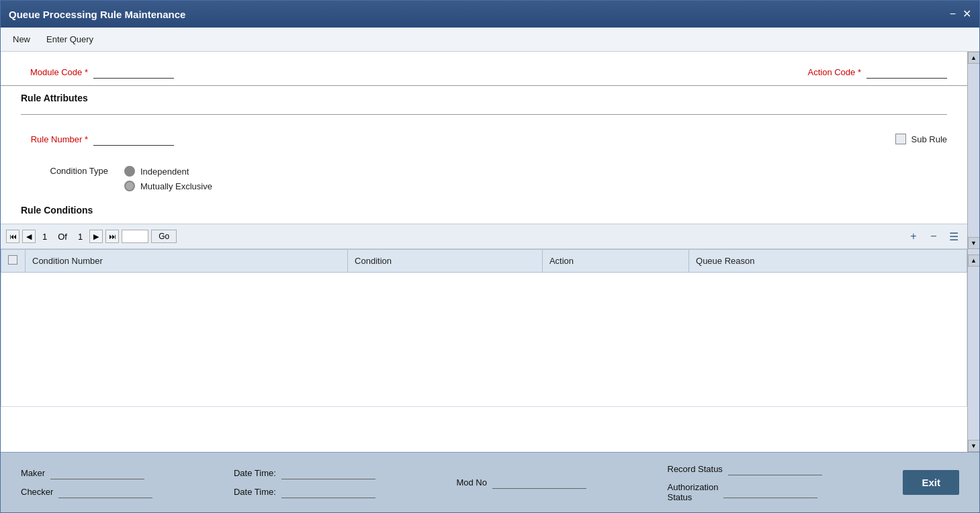 The width and height of the screenshot is (980, 513). Describe the element at coordinates (445, 261) in the screenshot. I see `header-condition: Condition` at that location.